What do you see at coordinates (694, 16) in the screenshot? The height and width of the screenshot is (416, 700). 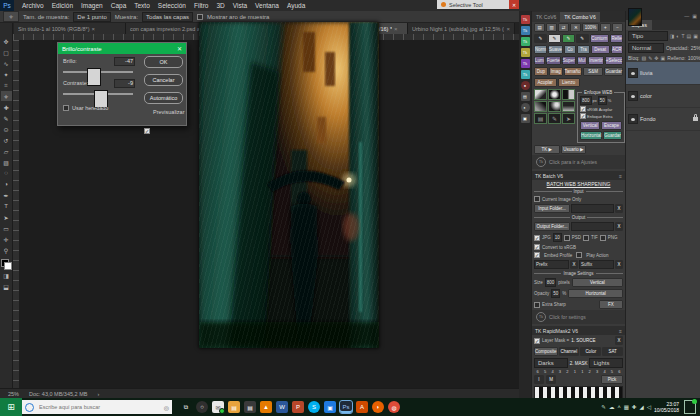 I see `restore-icon: ▣` at bounding box center [694, 16].